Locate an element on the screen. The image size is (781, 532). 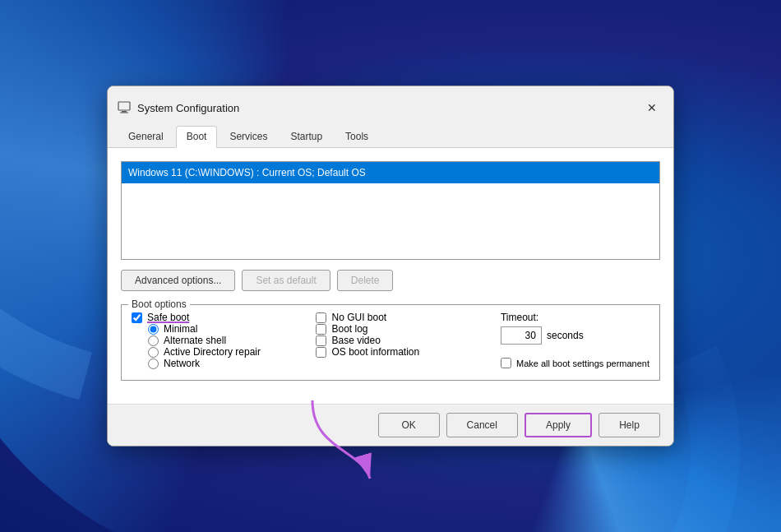
boot-log-checkbox is located at coordinates (321, 329).